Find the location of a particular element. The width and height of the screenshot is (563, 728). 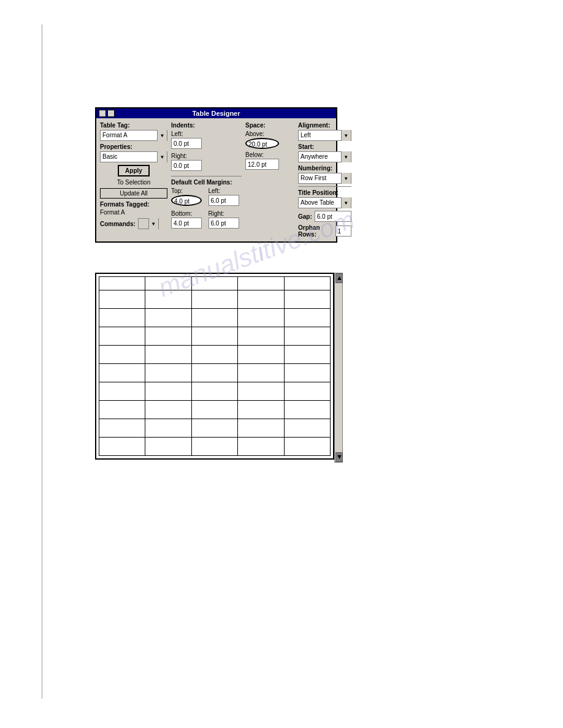

title-position-value: Above Table is located at coordinates (320, 203).